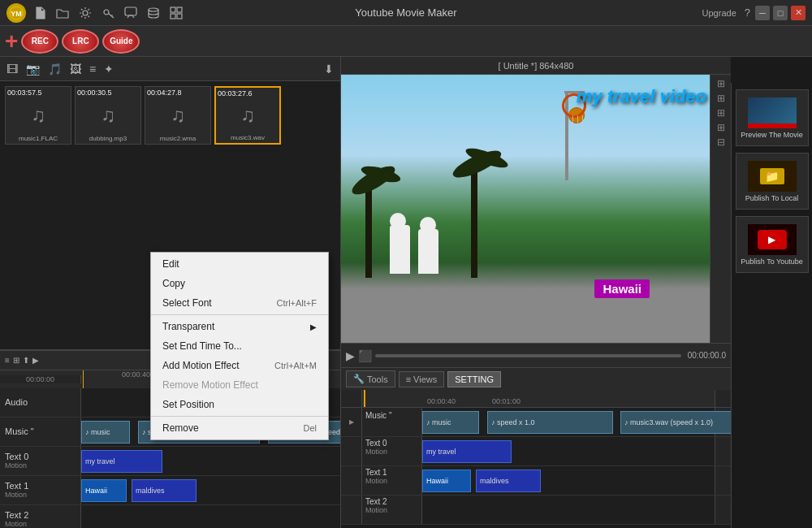 The image size is (812, 528). Describe the element at coordinates (164, 491) in the screenshot. I see `maldives-clip: maldives` at that location.